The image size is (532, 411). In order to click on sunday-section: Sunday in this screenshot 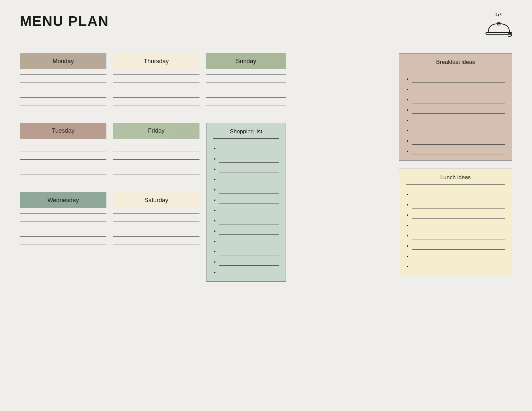, I will do `click(246, 83)`.